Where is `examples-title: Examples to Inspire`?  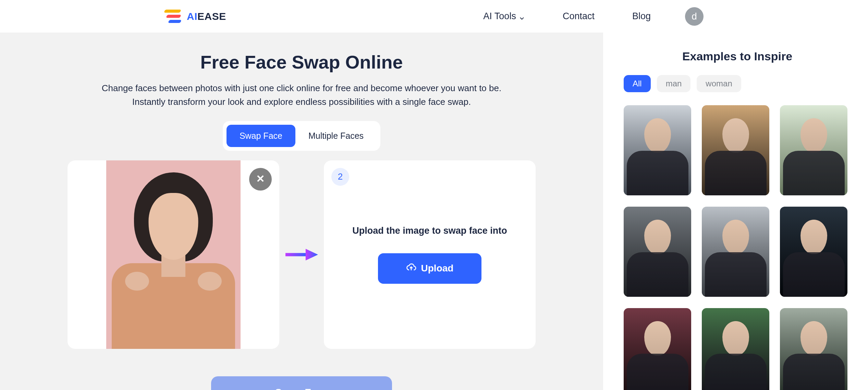 examples-title: Examples to Inspire is located at coordinates (737, 56).